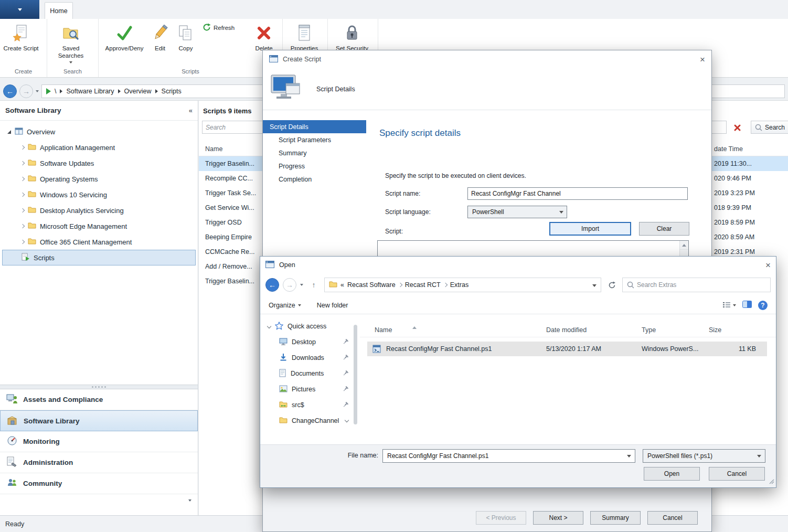 This screenshot has height=532, width=788. What do you see at coordinates (347, 420) in the screenshot?
I see `expand-chevron-icon` at bounding box center [347, 420].